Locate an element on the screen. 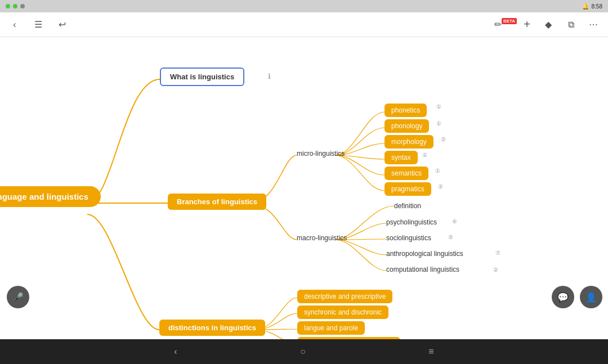 Image resolution: width=608 pixels, height=364 pixels. micro-linguistics-label: micro-linguistics is located at coordinates (321, 154).